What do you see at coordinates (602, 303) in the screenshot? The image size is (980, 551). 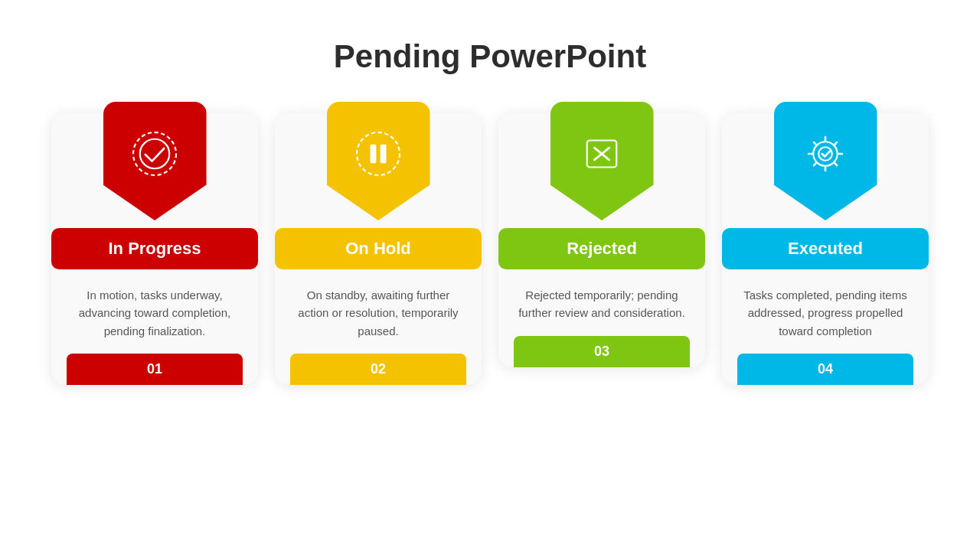 I see `card-description-03: Rejected temporarily; pending further re…` at bounding box center [602, 303].